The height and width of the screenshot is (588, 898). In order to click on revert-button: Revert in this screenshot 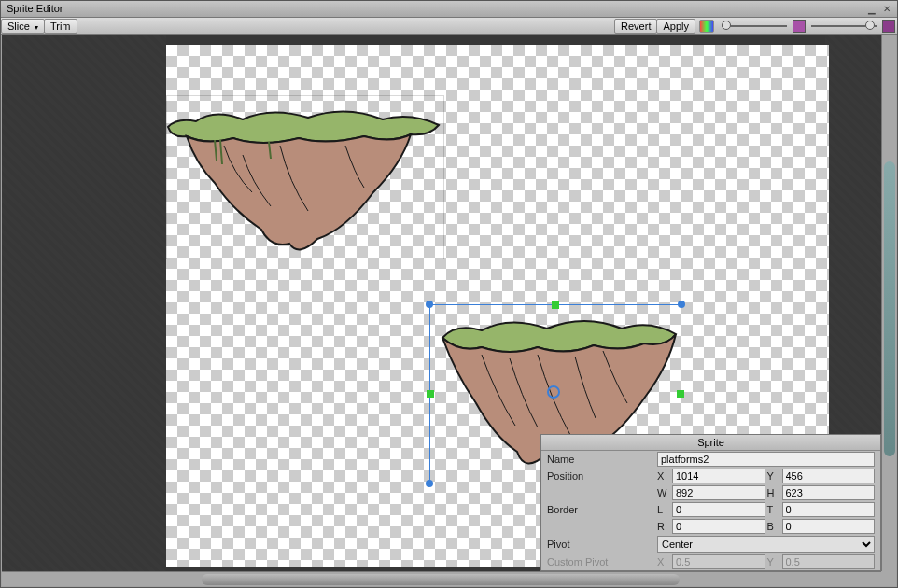, I will do `click(636, 26)`.